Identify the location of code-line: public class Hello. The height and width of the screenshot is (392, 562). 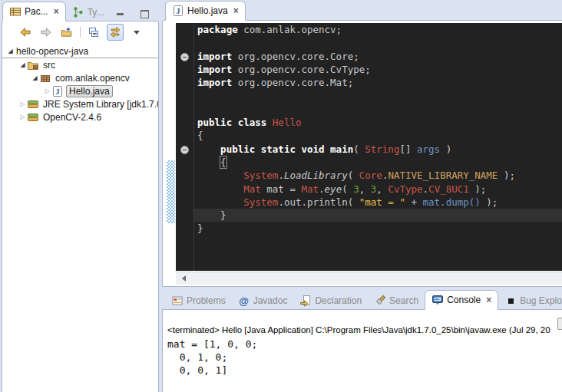
(378, 123).